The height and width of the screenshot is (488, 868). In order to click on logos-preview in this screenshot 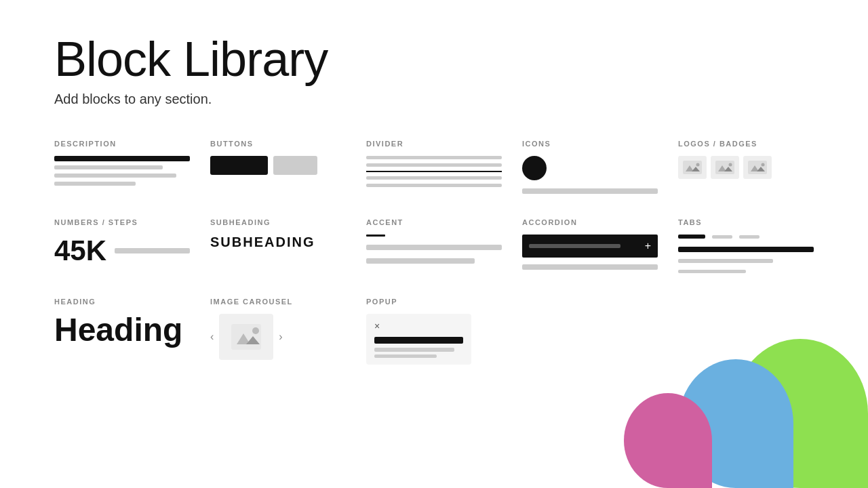, I will do `click(746, 167)`.